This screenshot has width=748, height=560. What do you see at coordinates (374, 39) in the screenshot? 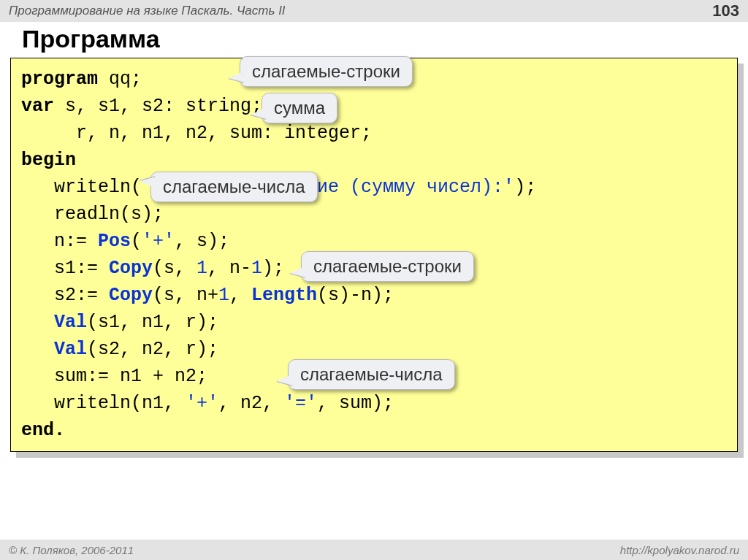
I see `slide-title: Программа` at bounding box center [374, 39].